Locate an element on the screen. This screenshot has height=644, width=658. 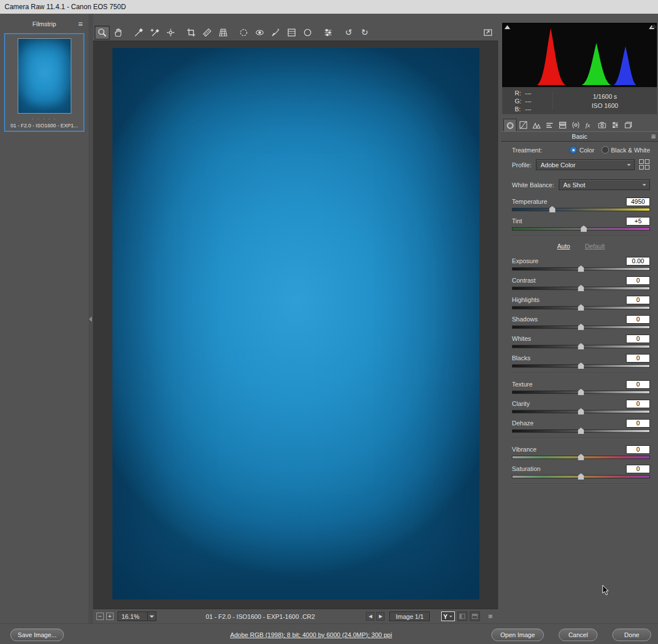
profile-dropdown: Adobe Color is located at coordinates (586, 164).